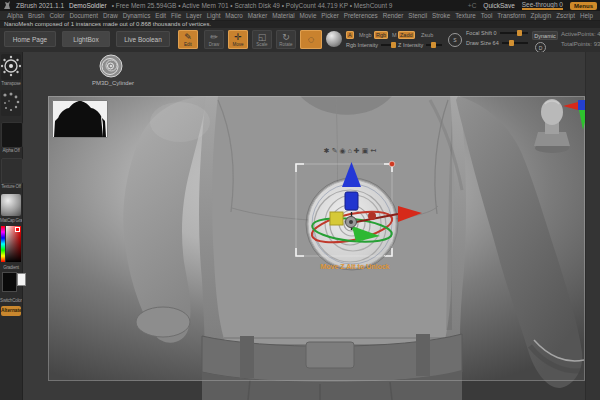  Describe the element at coordinates (84, 16) in the screenshot. I see `menu-item: Document` at that location.